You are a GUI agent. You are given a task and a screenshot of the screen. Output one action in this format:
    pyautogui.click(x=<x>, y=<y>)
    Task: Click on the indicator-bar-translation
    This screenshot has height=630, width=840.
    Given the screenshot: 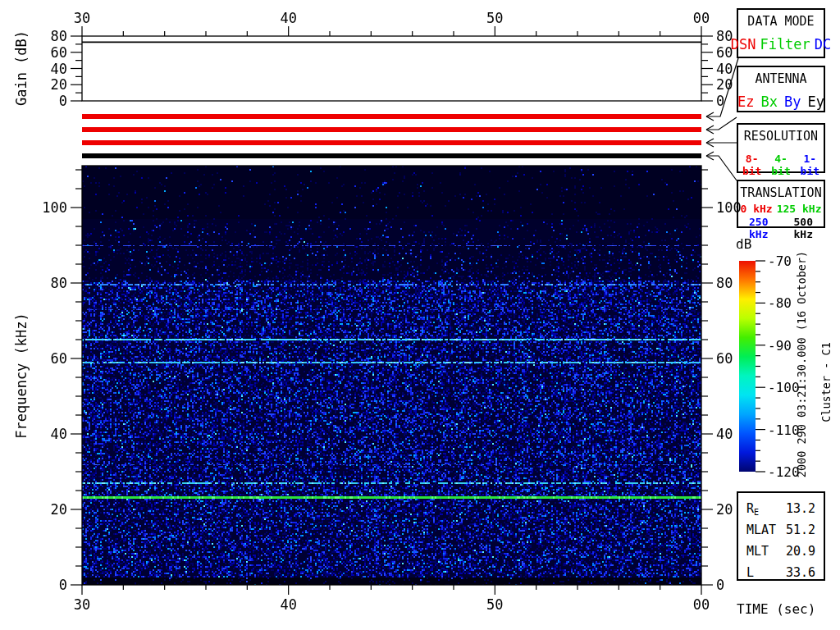 What is the action you would take?
    pyautogui.click(x=392, y=156)
    